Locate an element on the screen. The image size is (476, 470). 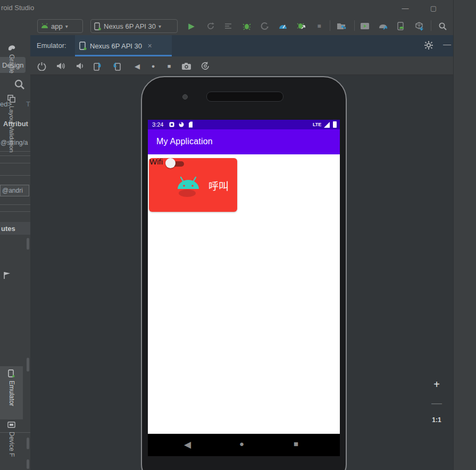
panel-minimize-icon: — is located at coordinates (447, 44).